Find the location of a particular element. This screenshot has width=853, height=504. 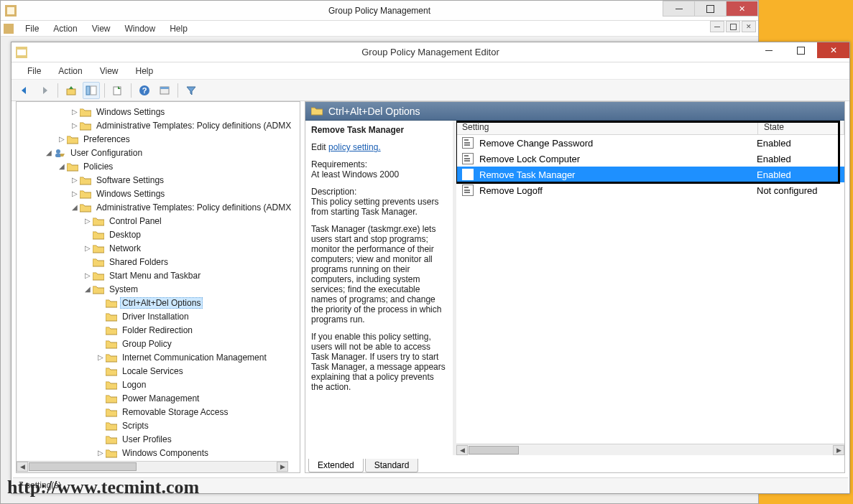

toolbar-filter-button is located at coordinates (191, 90).